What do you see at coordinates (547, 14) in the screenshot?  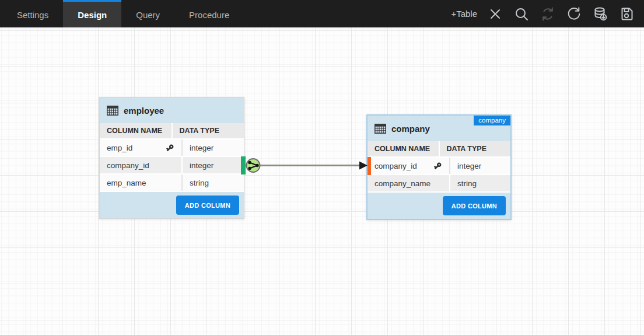 I see `toolbar-actions: +Table` at bounding box center [547, 14].